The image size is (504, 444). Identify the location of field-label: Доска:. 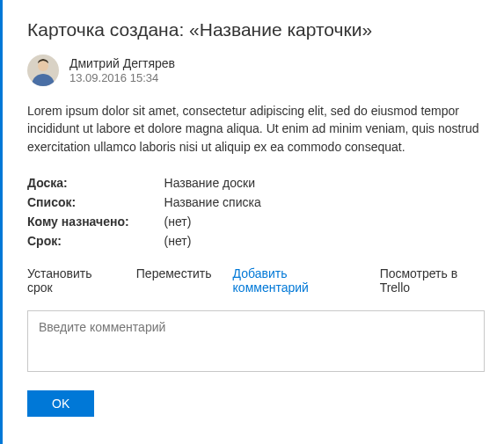
(96, 183).